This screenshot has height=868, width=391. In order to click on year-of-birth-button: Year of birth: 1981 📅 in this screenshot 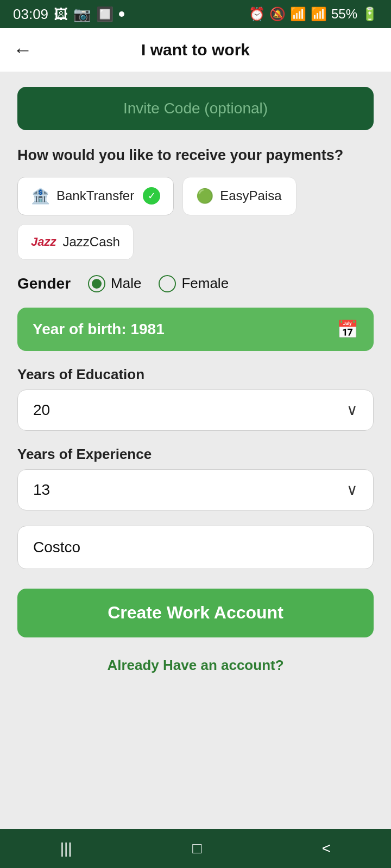, I will do `click(195, 329)`.